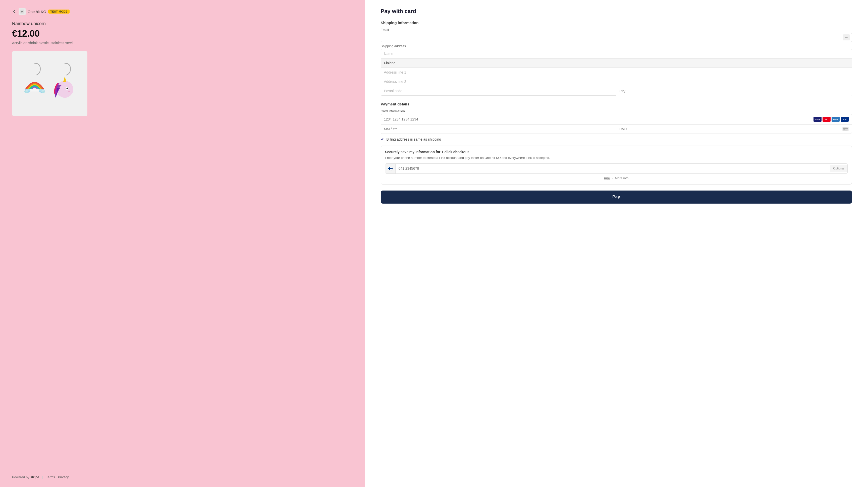  I want to click on back-button, so click(14, 11).